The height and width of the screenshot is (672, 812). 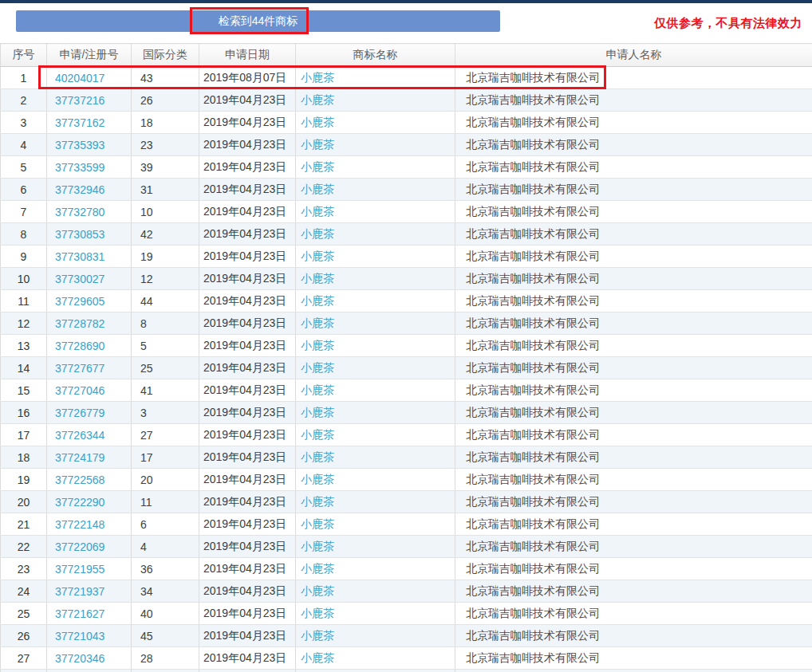 I want to click on application-number-link: 37722290, so click(x=80, y=502).